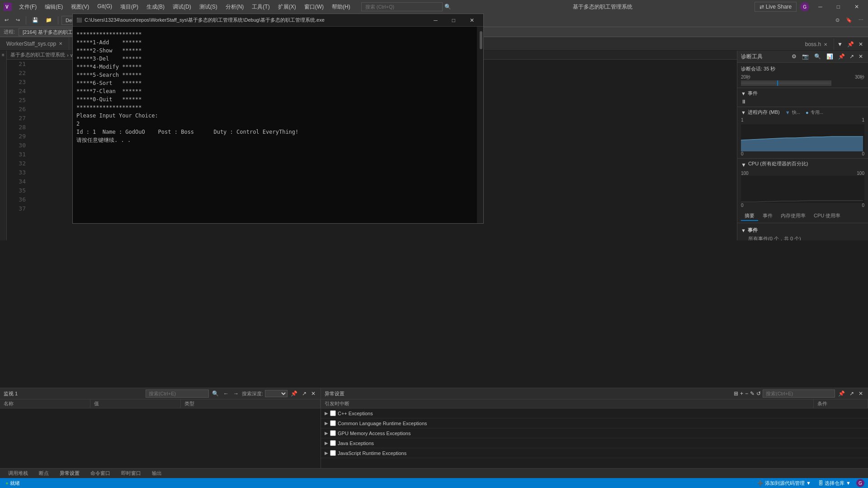 This screenshot has width=868, height=488. What do you see at coordinates (849, 20) in the screenshot?
I see `bookmark-btn: 🔖` at bounding box center [849, 20].